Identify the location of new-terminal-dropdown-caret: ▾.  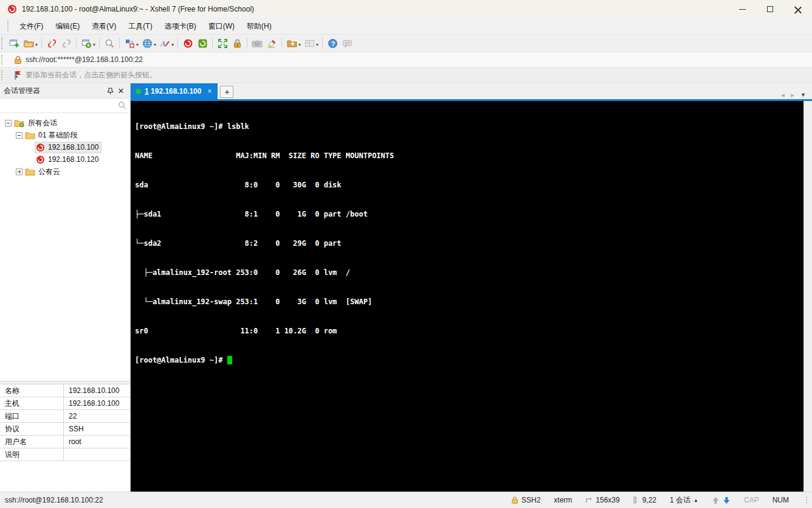
(300, 45).